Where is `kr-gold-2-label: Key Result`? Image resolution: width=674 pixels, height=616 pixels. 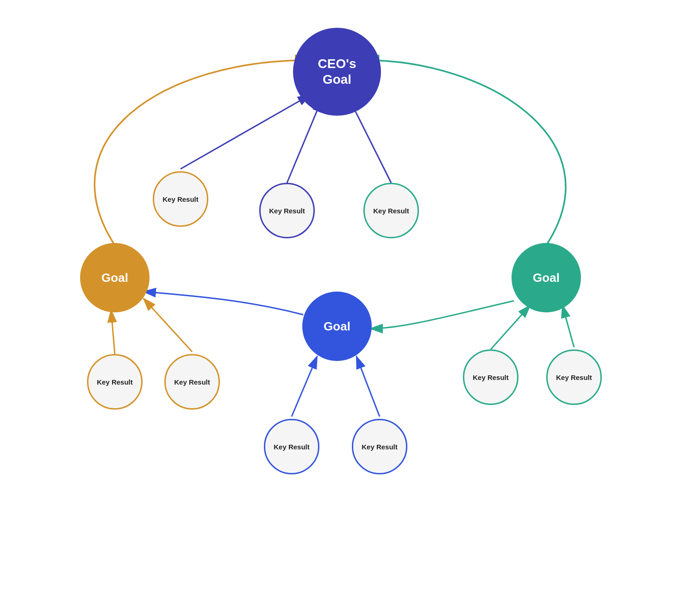
kr-gold-2-label: Key Result is located at coordinates (192, 382).